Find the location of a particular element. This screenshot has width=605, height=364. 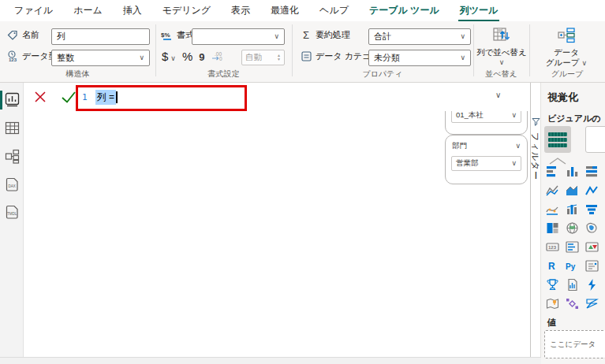

currency-format-button: $∨ is located at coordinates (169, 57).